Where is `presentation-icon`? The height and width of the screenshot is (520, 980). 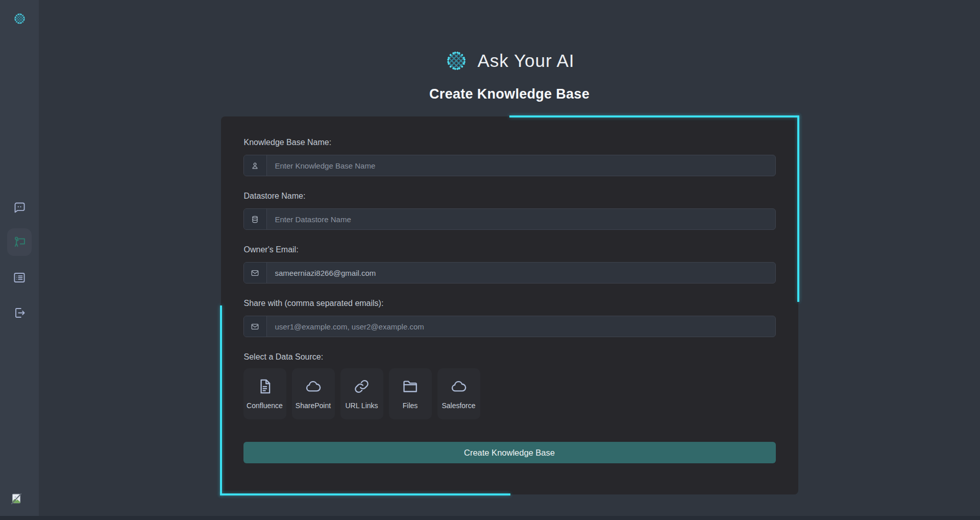
presentation-icon is located at coordinates (19, 242).